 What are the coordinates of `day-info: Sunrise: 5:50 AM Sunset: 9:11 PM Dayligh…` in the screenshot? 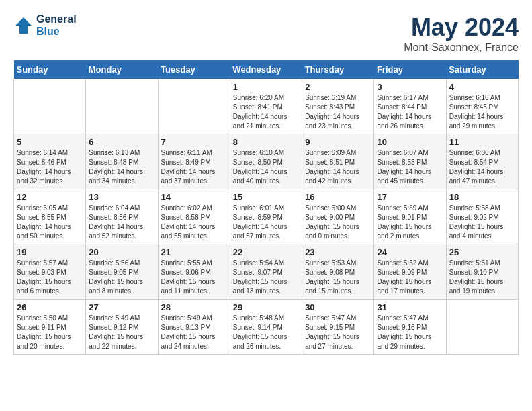 It's located at (50, 332).